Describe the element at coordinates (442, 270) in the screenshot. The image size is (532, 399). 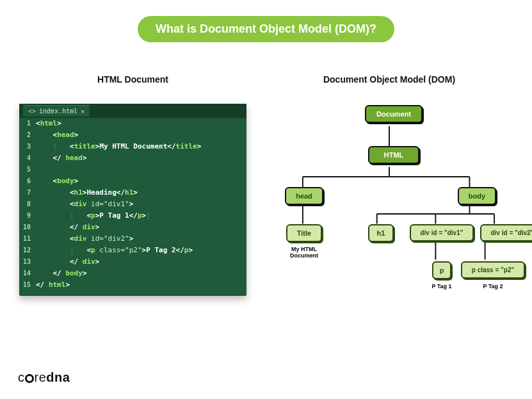
I see `node-p: p` at that location.